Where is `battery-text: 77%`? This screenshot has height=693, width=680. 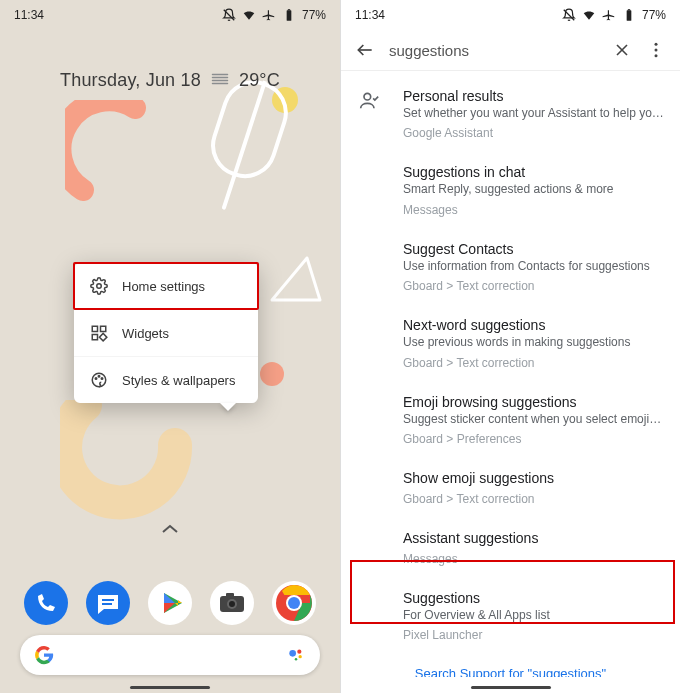 battery-text: 77% is located at coordinates (314, 15).